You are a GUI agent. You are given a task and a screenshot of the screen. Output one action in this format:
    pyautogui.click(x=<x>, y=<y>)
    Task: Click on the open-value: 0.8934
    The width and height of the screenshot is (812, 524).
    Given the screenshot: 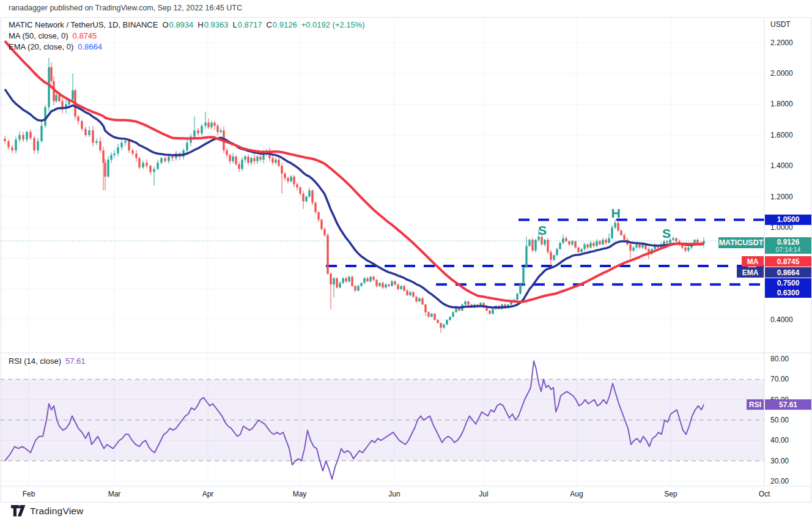 What is the action you would take?
    pyautogui.click(x=182, y=24)
    